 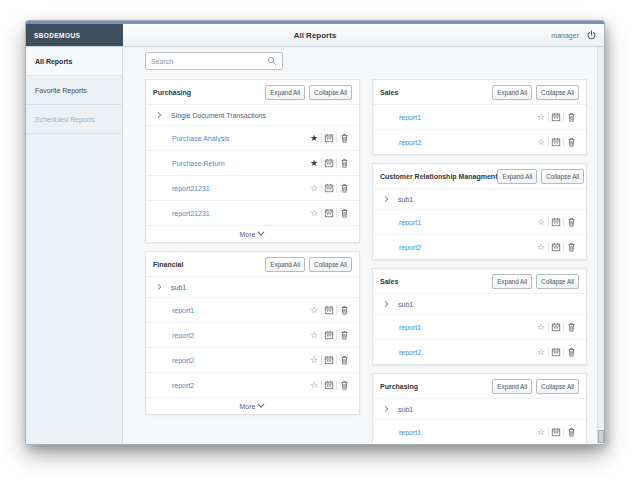 I want to click on search-input, so click(x=209, y=62).